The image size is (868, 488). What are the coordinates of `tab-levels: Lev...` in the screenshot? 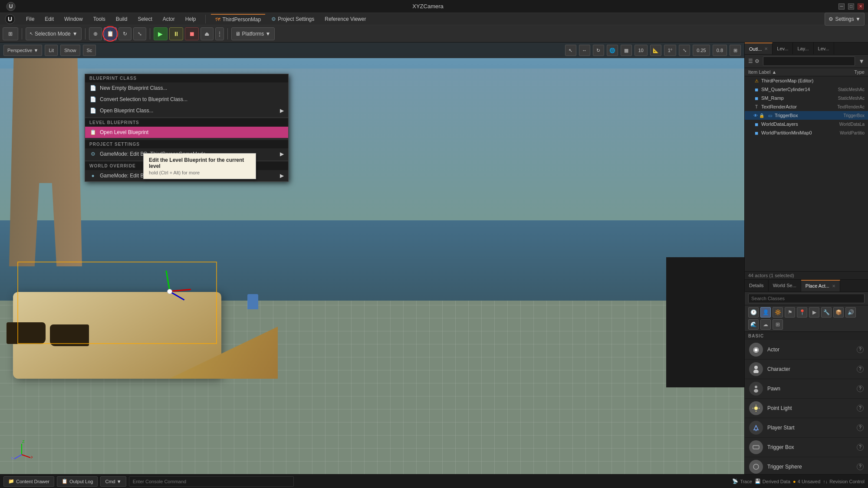 It's located at (783, 49).